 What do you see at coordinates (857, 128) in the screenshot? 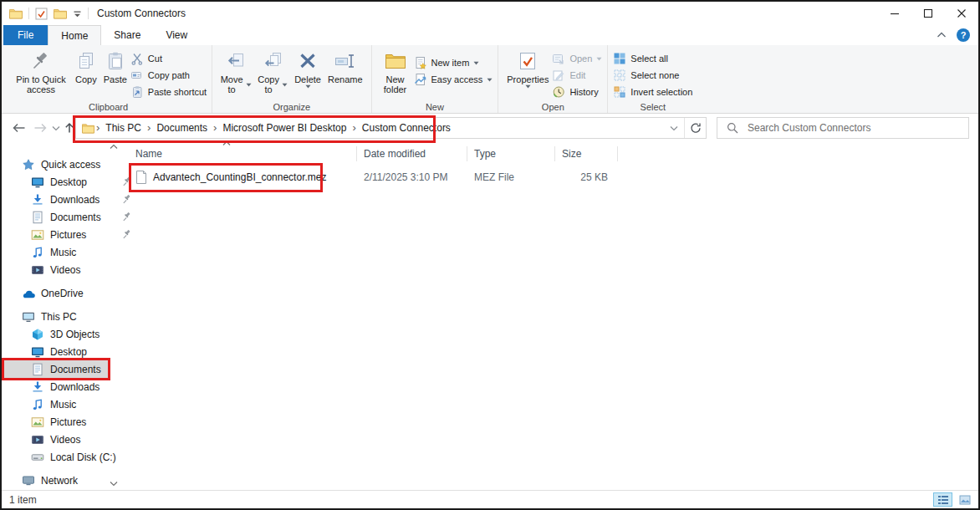
I see `search-input` at bounding box center [857, 128].